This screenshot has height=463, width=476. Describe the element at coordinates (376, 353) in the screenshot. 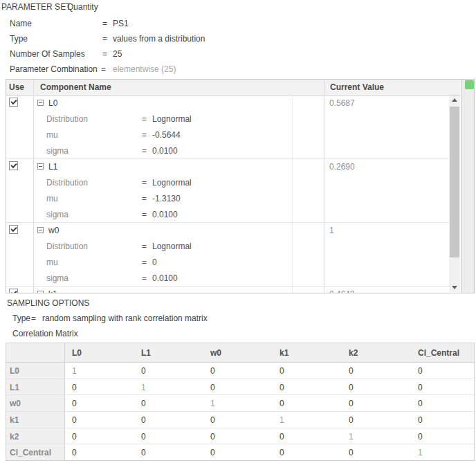

I see `matrix-column-header-k2: k2` at that location.